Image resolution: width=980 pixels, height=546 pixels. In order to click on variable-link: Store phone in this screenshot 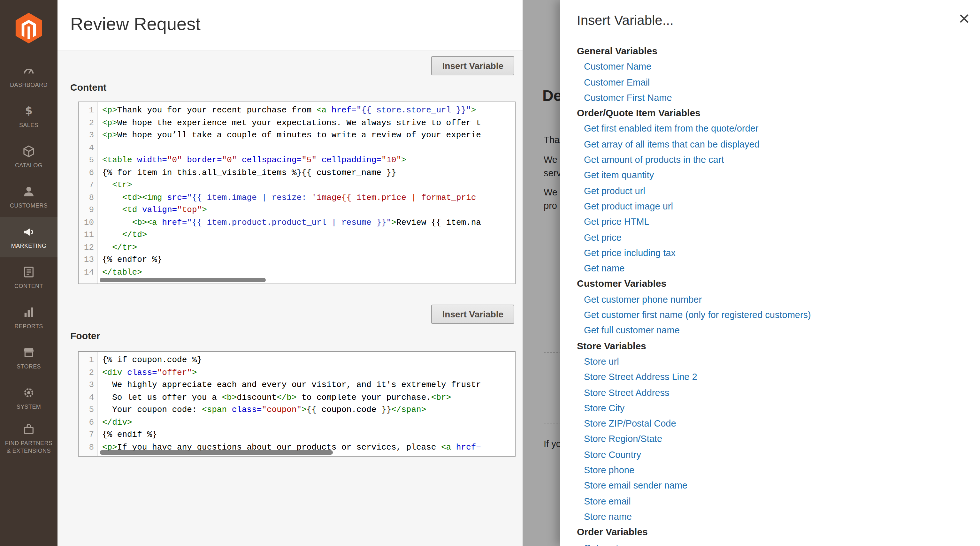, I will do `click(609, 470)`.